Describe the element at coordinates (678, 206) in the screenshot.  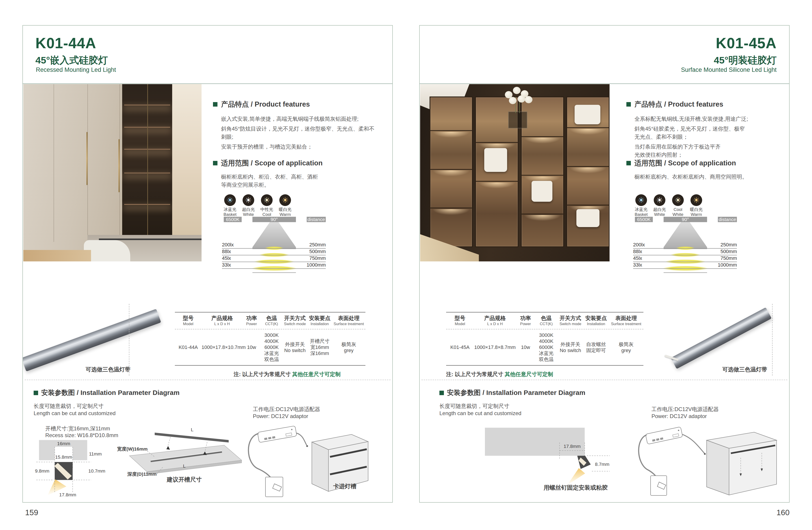
I see `light-mode-cool-white: ☀ Cool White` at that location.